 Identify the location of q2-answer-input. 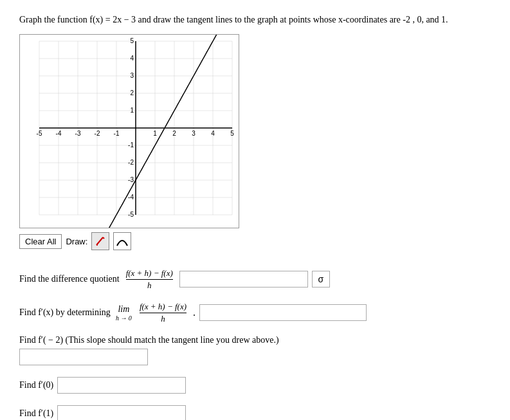
(283, 313).